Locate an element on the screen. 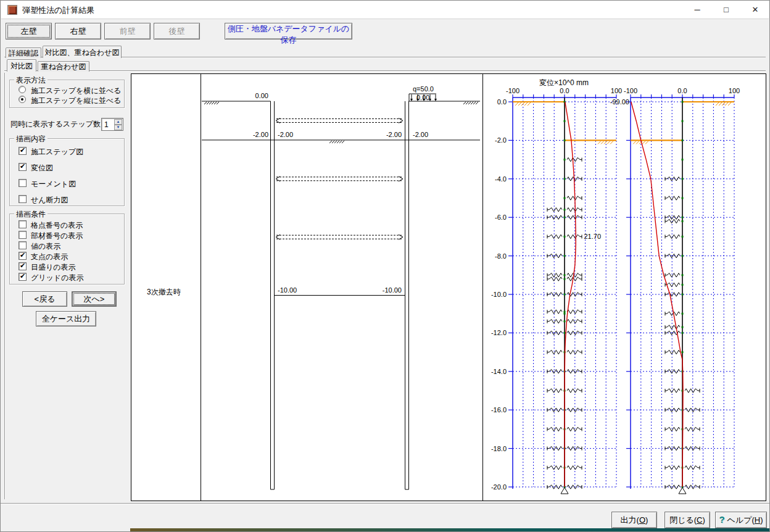 This screenshot has height=532, width=770. display-method-title: 表示方法 is located at coordinates (31, 80).